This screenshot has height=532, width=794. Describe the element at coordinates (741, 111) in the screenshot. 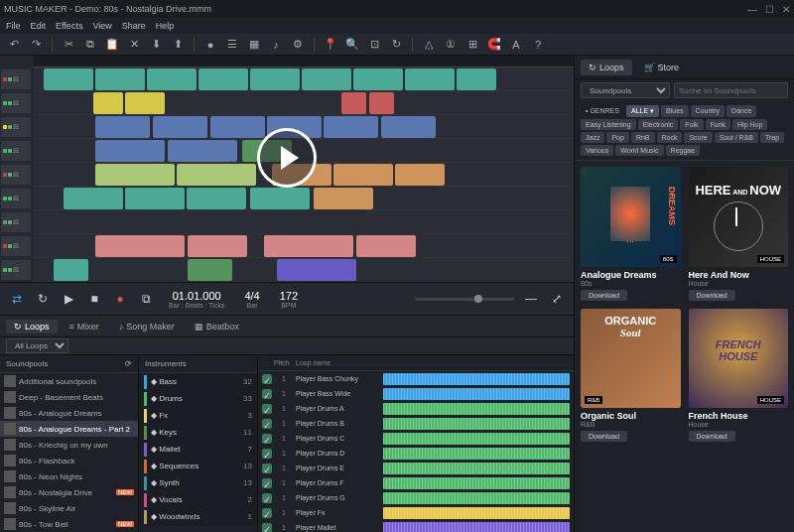

I see `genre-chip: Dance` at that location.